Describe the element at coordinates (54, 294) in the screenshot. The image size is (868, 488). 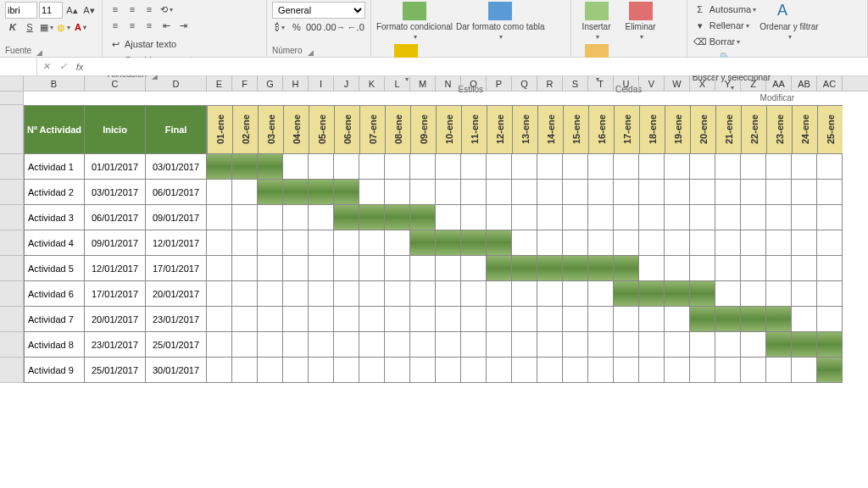
I see `activity-name: Actividad 6` at that location.